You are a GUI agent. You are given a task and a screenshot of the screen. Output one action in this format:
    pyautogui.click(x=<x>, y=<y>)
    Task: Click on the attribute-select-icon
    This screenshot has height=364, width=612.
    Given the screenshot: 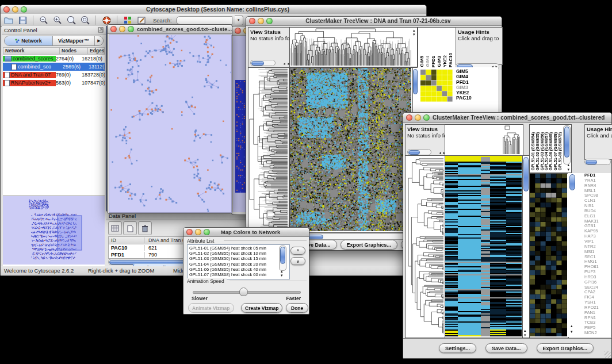 What is the action you would take?
    pyautogui.click(x=115, y=228)
    